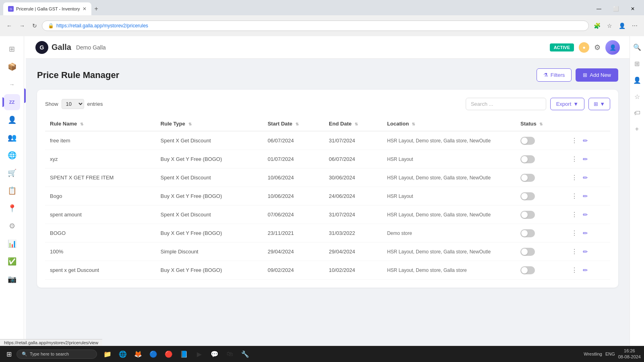 The height and width of the screenshot is (362, 644). Describe the element at coordinates (12, 244) in the screenshot. I see `sidebar-item-analytics: 📊` at that location.